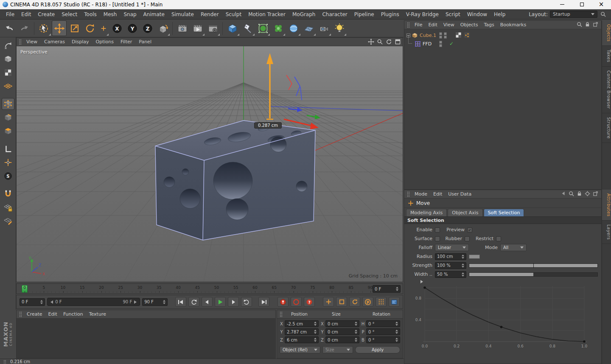  I want to click on close-button: ×, so click(601, 4).